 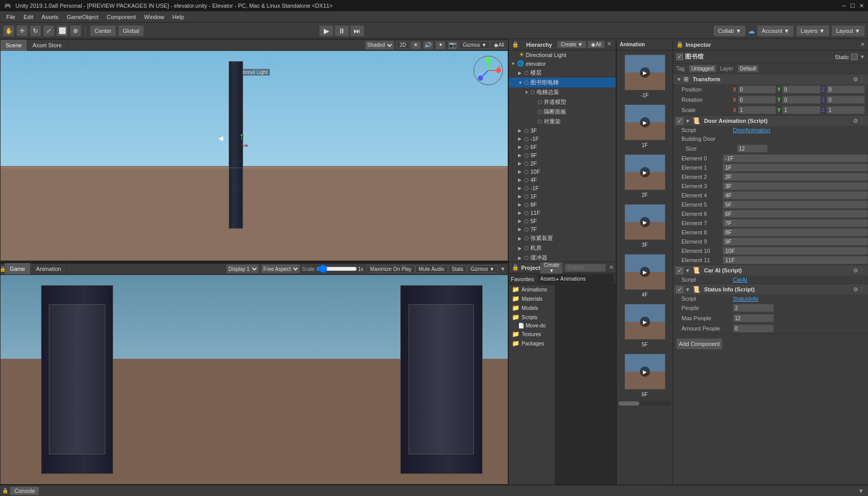 What do you see at coordinates (848, 31) in the screenshot?
I see `layout-button: Layout ▼` at bounding box center [848, 31].